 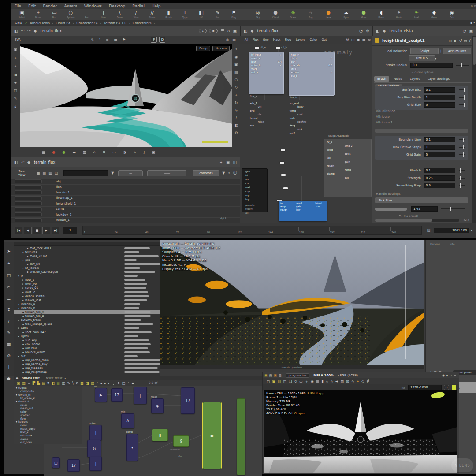 I want to click on display-option-icon: ⚙, so click(x=236, y=133).